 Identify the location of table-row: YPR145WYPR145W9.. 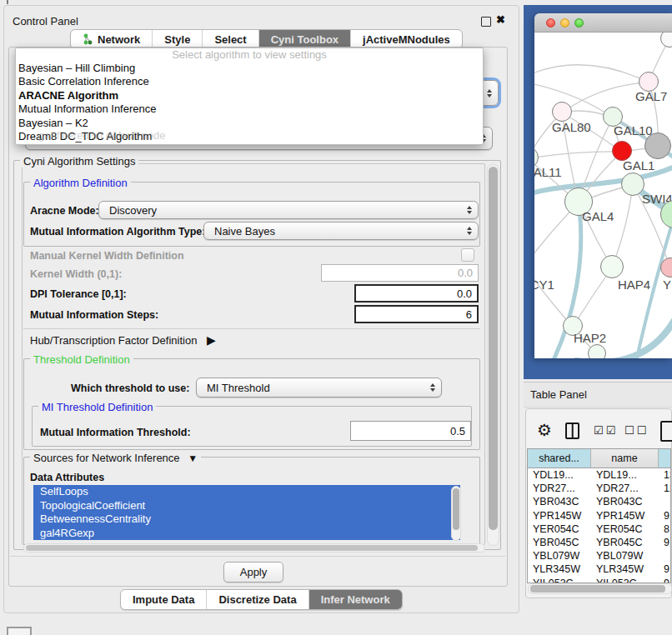
(599, 516).